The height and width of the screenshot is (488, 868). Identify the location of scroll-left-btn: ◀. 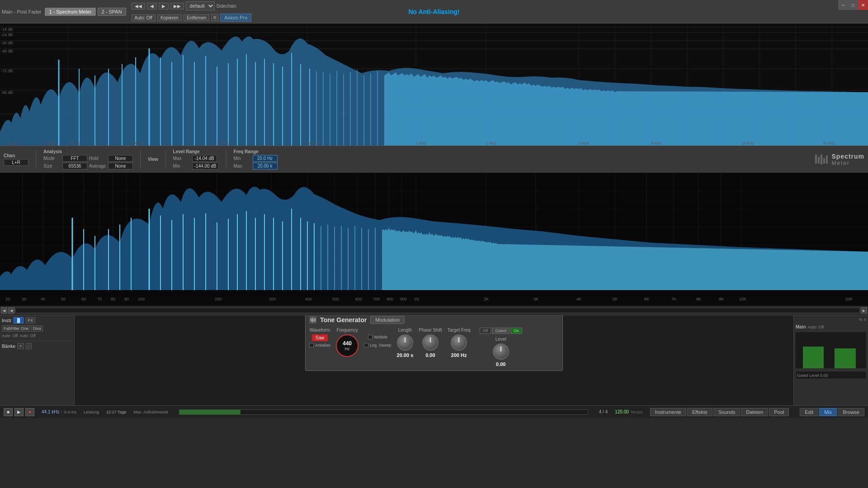
(4, 310).